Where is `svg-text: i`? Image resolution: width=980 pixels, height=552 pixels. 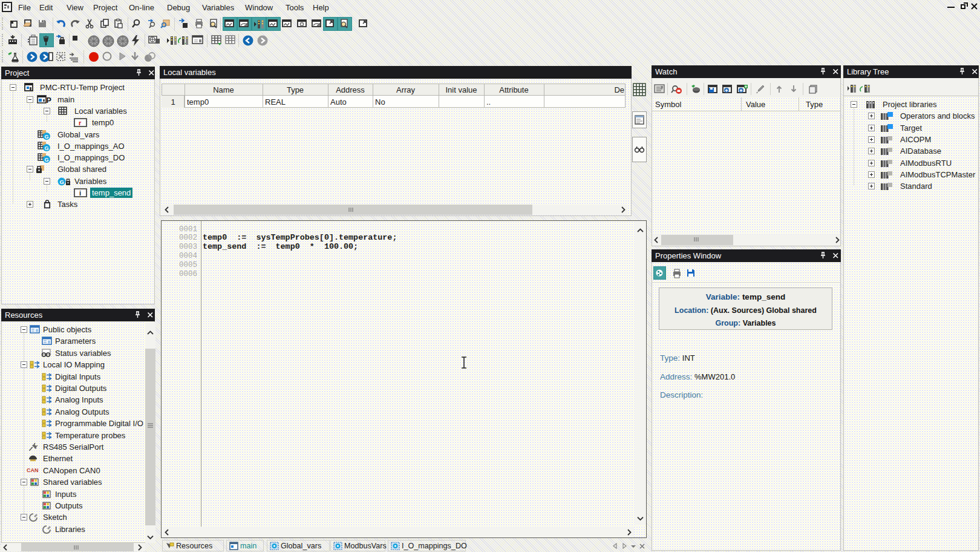
svg-text: i is located at coordinates (80, 193).